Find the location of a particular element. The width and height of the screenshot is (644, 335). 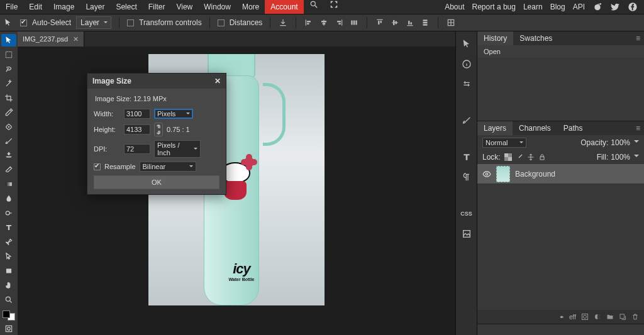

tool-hand is located at coordinates (9, 285).